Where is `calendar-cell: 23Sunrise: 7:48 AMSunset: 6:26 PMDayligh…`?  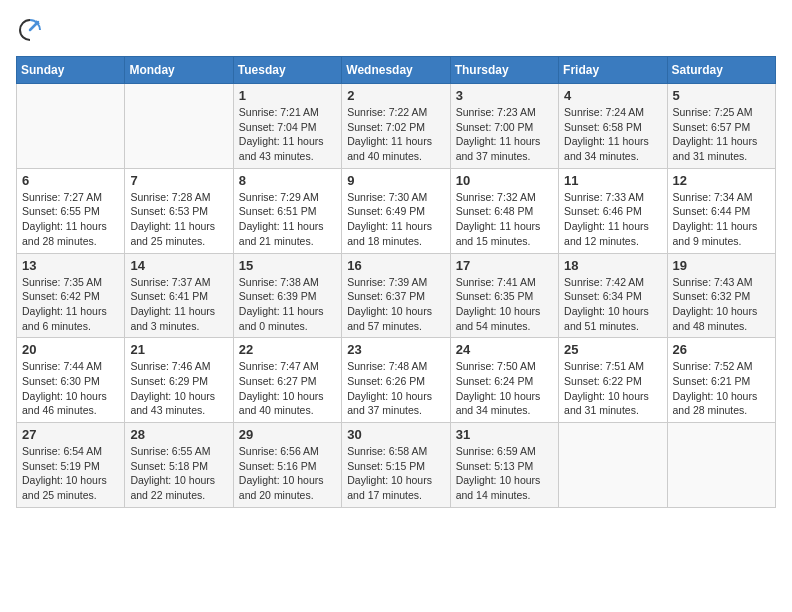
calendar-cell: 23Sunrise: 7:48 AMSunset: 6:26 PMDayligh… is located at coordinates (396, 380).